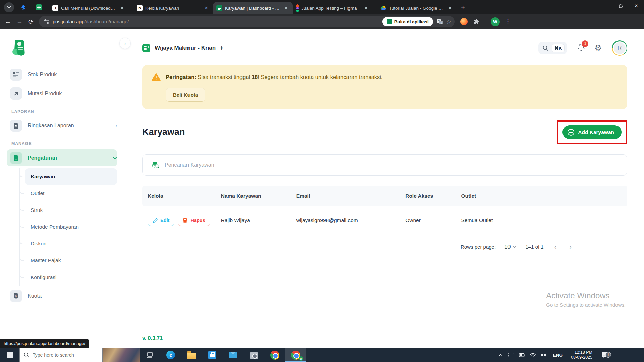 Image resolution: width=644 pixels, height=362 pixels. I want to click on taskbar-search-box, so click(61, 355).